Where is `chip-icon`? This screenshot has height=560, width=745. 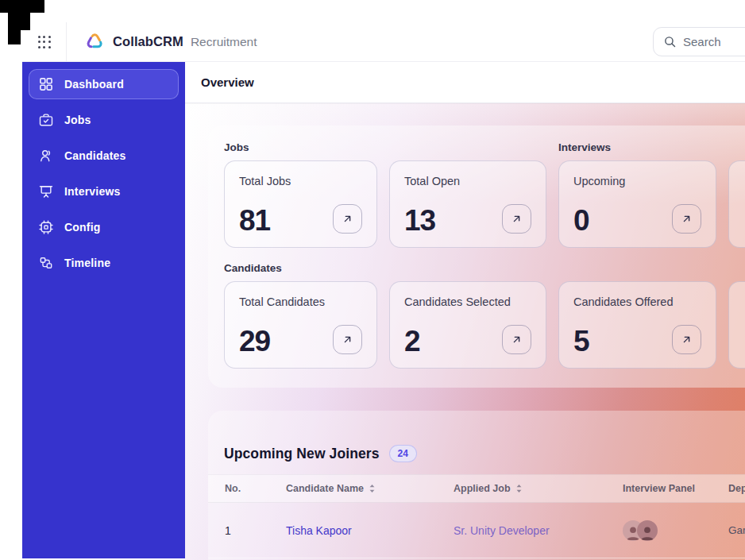 chip-icon is located at coordinates (46, 227).